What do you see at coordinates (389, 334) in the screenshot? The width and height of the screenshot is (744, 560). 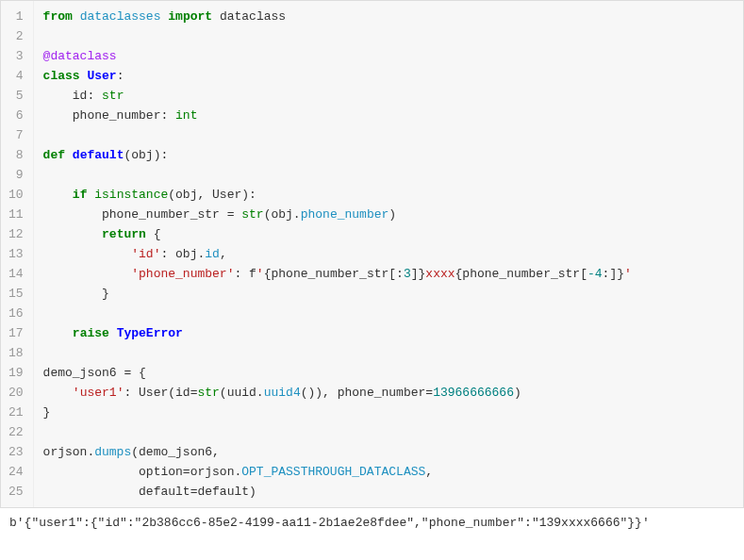 I see `code-line: raise TypeError` at bounding box center [389, 334].